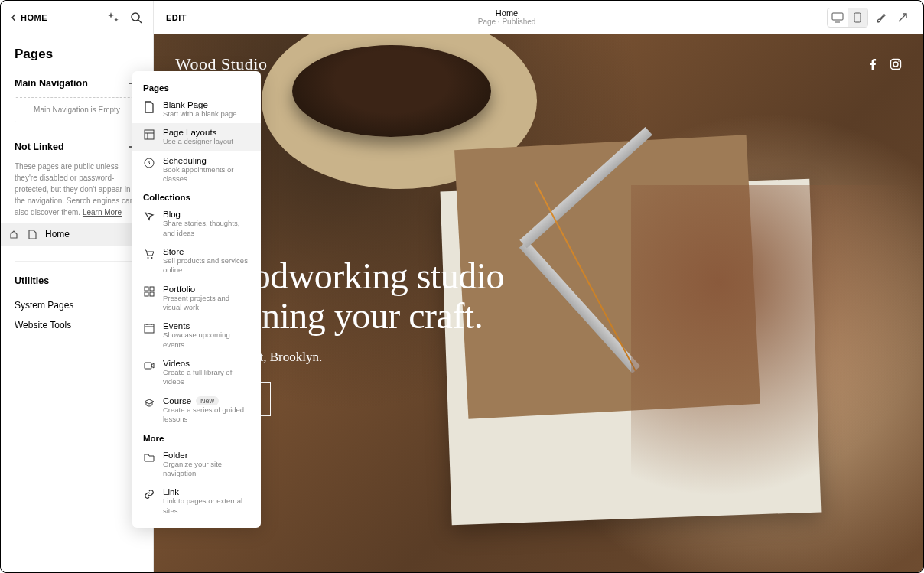  I want to click on main-nav-heading: Main Navigation, so click(51, 83).